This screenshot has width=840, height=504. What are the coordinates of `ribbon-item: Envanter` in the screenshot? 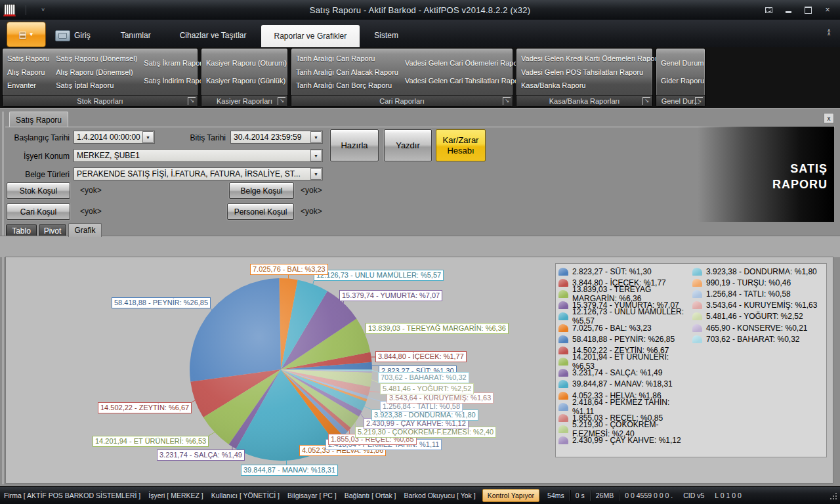 It's located at (28, 85).